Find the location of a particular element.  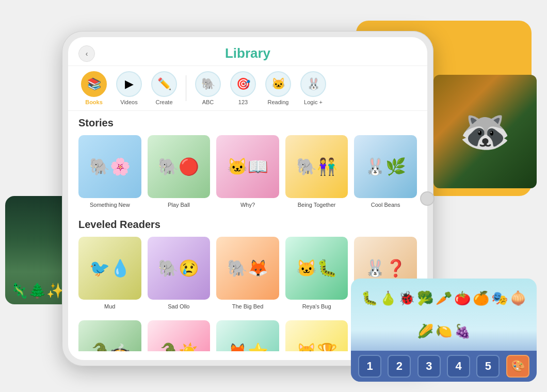

book-title-7: Sad Ollo is located at coordinates (179, 306).